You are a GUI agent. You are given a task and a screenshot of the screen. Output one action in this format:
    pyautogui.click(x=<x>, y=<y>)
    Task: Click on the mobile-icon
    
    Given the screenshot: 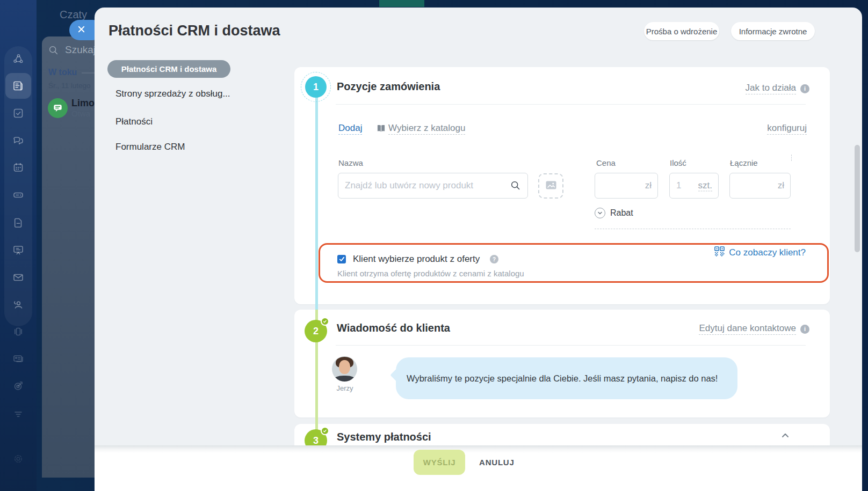 What is the action you would take?
    pyautogui.click(x=18, y=332)
    